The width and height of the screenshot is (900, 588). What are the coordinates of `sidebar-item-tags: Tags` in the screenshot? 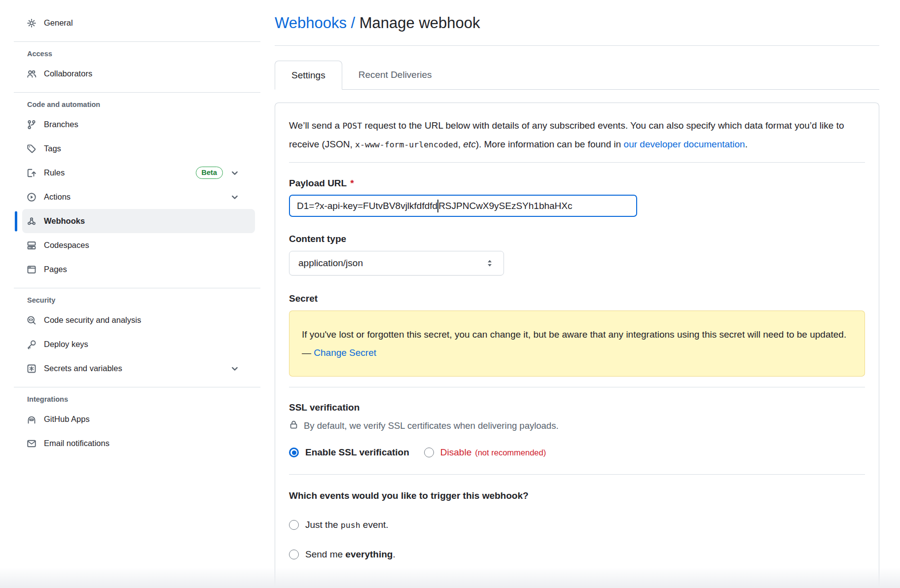 It's located at (139, 149).